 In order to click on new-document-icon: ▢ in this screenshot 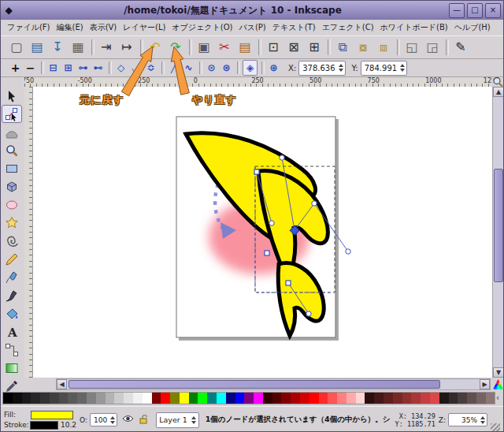, I will do `click(17, 47)`.